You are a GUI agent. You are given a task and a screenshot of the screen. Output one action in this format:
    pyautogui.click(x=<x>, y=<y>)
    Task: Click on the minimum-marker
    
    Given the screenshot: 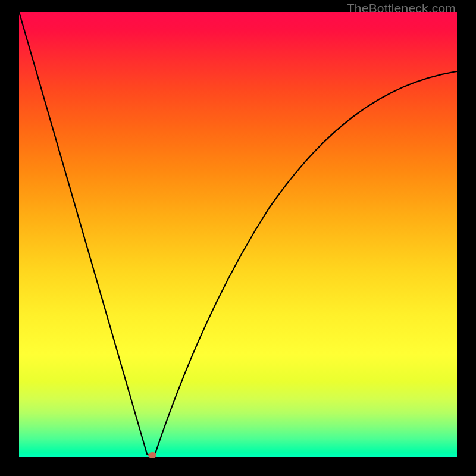 What is the action you would take?
    pyautogui.click(x=152, y=455)
    